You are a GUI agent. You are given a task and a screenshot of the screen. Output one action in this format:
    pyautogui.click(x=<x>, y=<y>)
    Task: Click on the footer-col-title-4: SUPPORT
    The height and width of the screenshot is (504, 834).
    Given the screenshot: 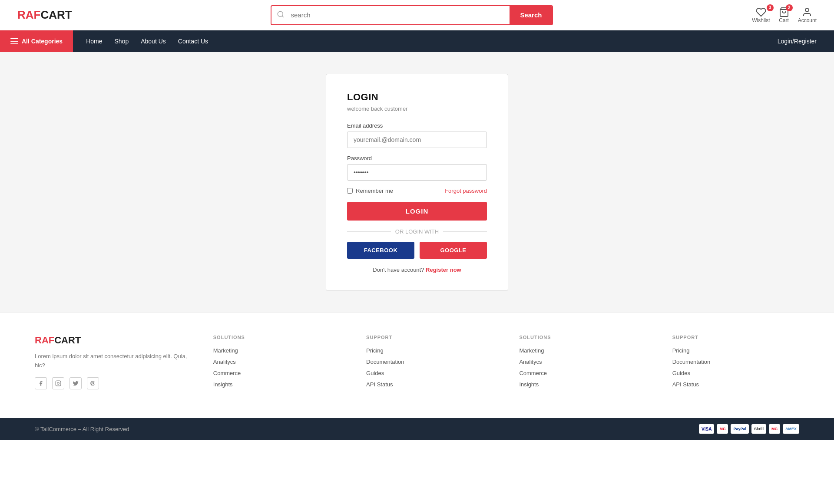 What is the action you would take?
    pyautogui.click(x=736, y=337)
    